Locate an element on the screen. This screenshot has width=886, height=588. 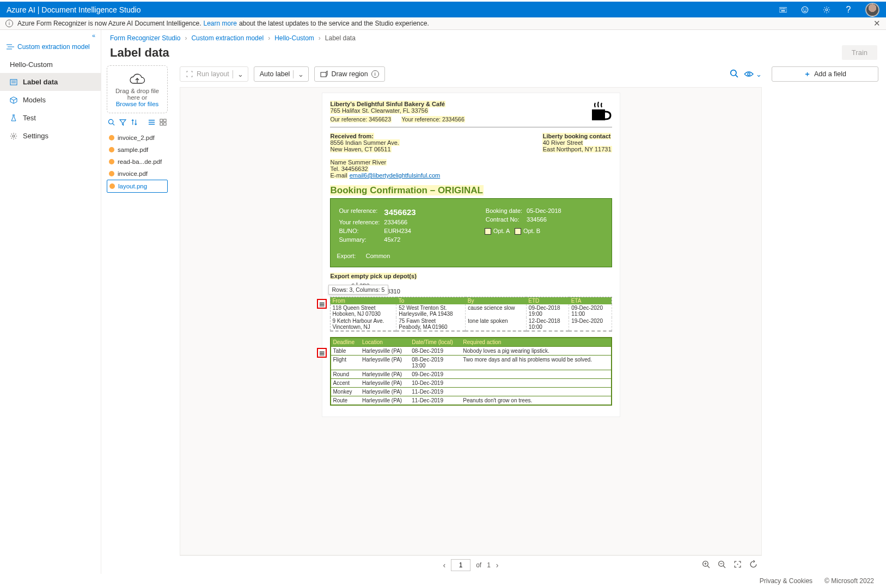
sidebar-item-models: Models is located at coordinates (50, 100).